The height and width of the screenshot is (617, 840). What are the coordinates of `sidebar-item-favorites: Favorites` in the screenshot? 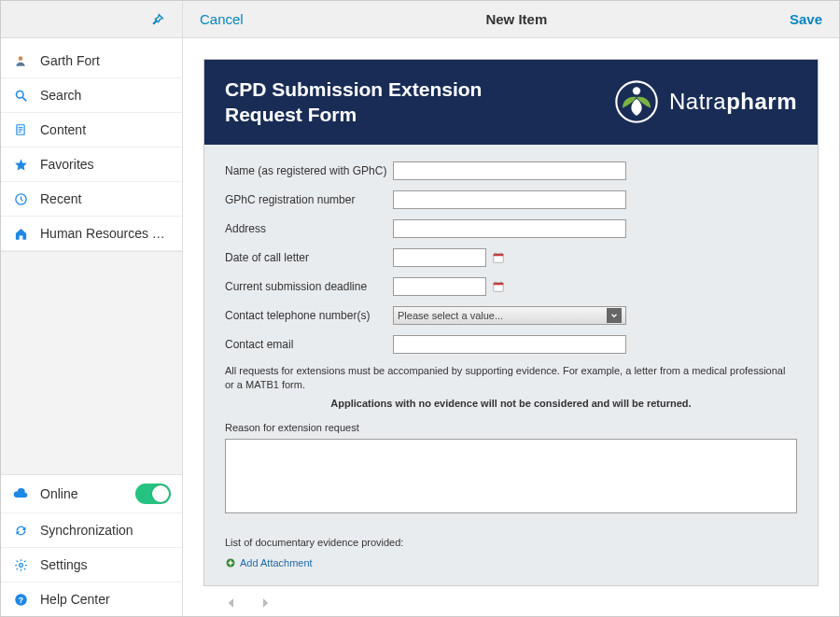 It's located at (91, 164).